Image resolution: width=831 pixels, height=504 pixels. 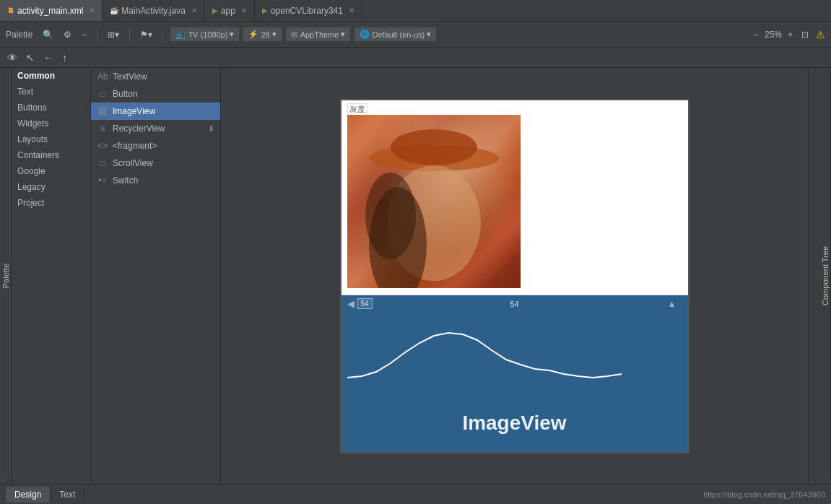 I want to click on download-icon: ⬇, so click(x=211, y=129).